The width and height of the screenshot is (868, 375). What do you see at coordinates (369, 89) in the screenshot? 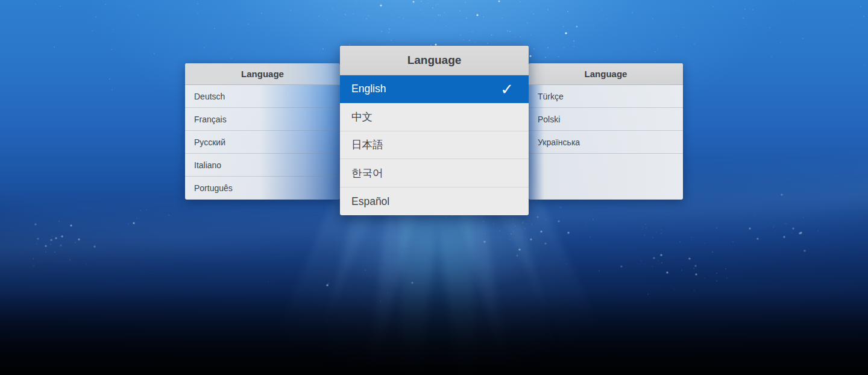
I see `language-option-label: English` at bounding box center [369, 89].